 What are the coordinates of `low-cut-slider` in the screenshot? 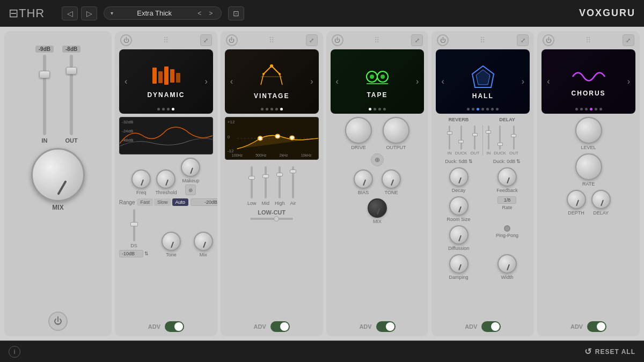 It's located at (272, 219).